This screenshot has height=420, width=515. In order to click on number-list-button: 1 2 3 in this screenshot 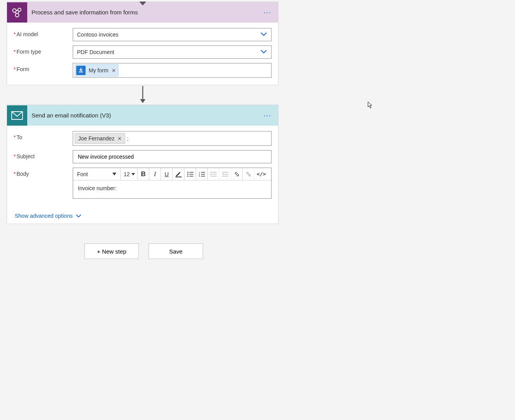, I will do `click(202, 174)`.